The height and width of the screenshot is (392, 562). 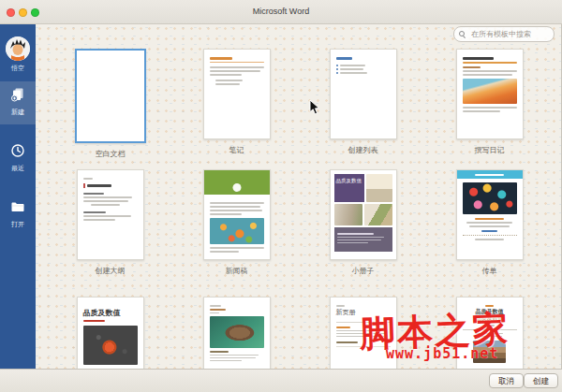 I want to click on folder-icon, so click(x=18, y=210).